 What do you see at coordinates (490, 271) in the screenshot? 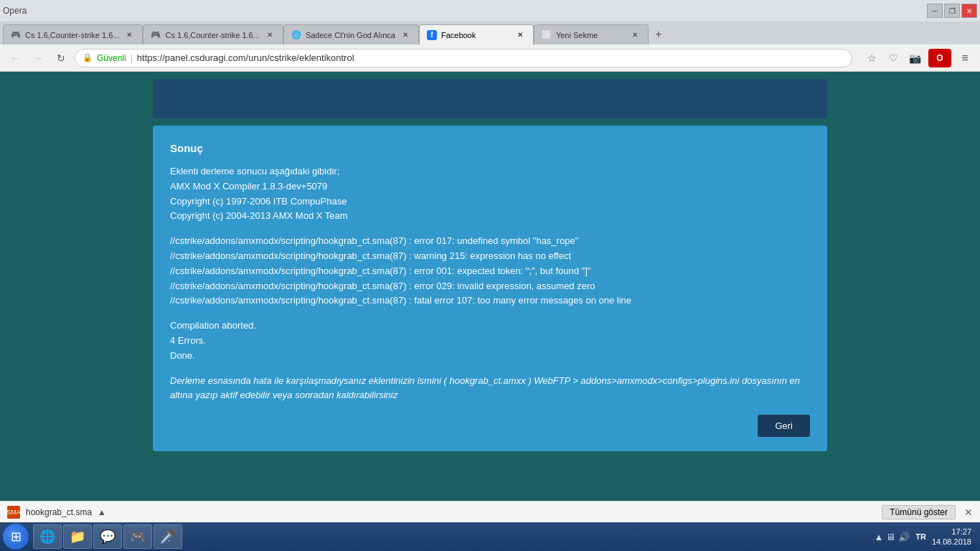
I see `result-errors-section: //cstrike/addons/amxmodx/scripting/hookg…` at bounding box center [490, 271].